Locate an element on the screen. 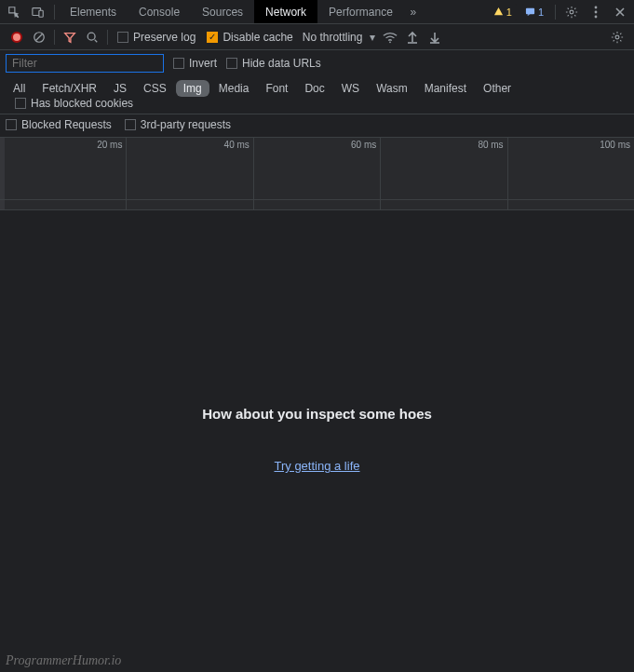  type-wasm: Wasm is located at coordinates (392, 88).